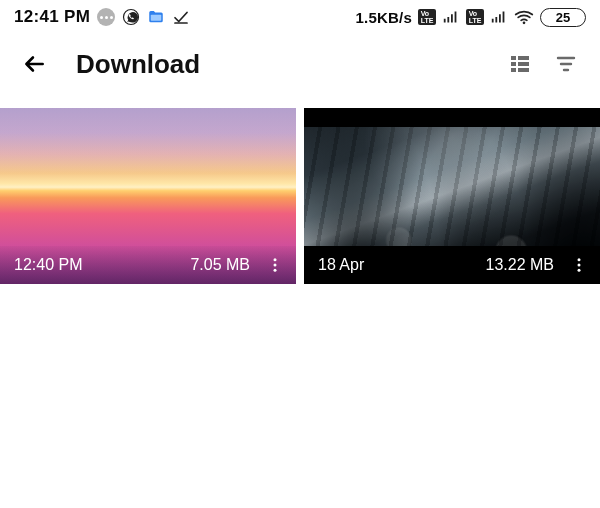 The height and width of the screenshot is (508, 600). What do you see at coordinates (181, 17) in the screenshot?
I see `task-done-icon` at bounding box center [181, 17].